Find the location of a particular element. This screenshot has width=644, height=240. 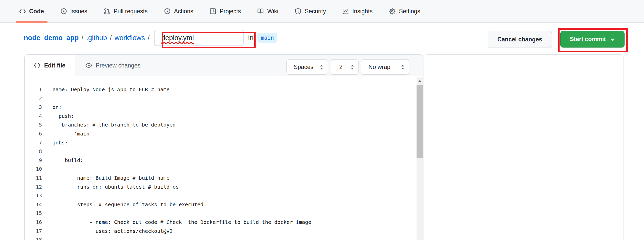

line-text: name: Build Image # build name is located at coordinates (111, 178).